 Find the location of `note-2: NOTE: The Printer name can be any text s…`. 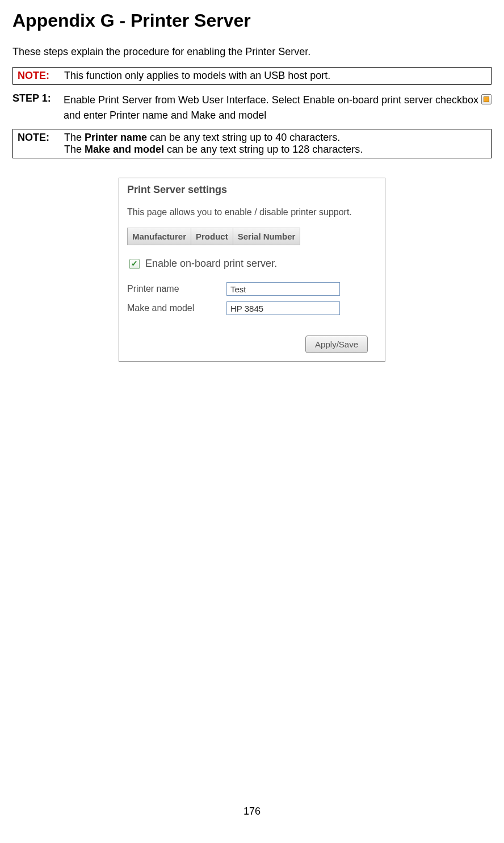

note-2: NOTE: The Printer name can be any text s… is located at coordinates (252, 144).